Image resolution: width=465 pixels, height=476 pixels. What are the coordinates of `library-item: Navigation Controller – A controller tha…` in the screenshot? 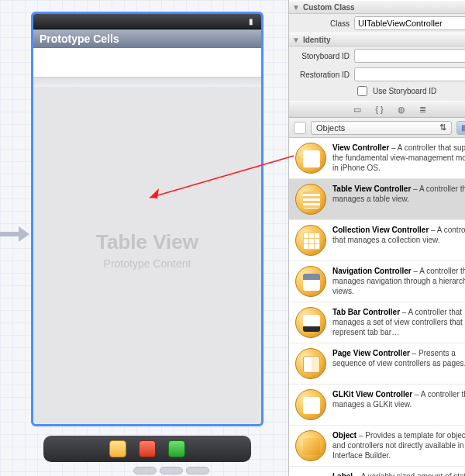 It's located at (377, 282).